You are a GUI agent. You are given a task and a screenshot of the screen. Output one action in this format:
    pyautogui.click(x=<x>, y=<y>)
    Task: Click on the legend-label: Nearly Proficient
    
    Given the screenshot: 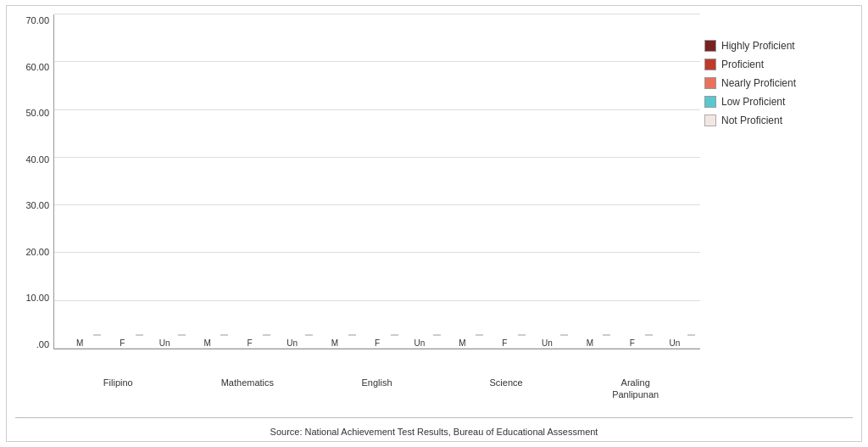 What is the action you would take?
    pyautogui.click(x=759, y=83)
    